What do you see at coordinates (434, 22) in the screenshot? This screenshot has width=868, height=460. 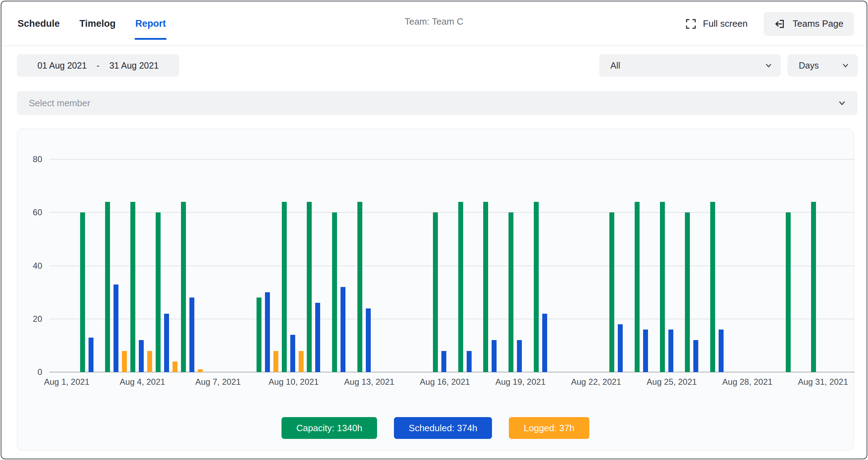 I see `team-label: Team: Team C` at bounding box center [434, 22].